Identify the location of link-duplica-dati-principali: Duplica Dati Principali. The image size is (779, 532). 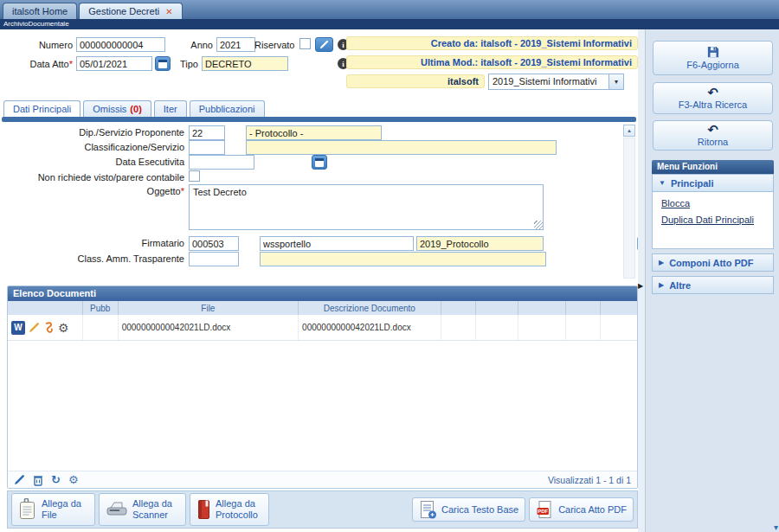
(709, 220).